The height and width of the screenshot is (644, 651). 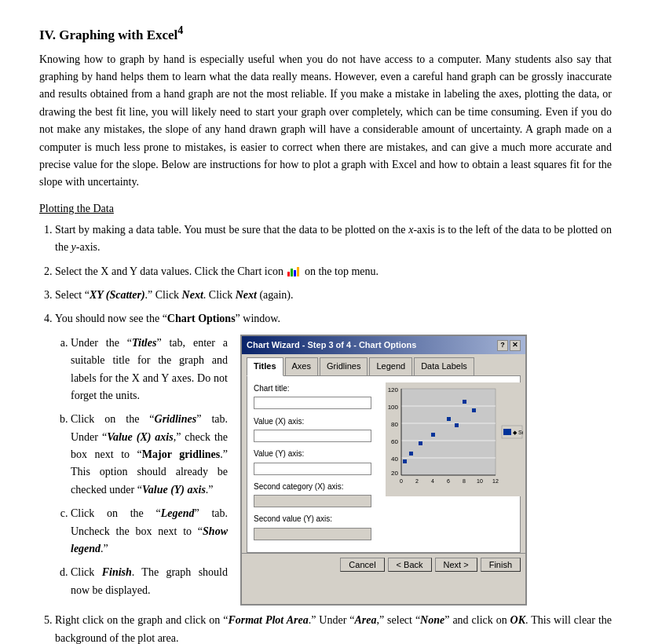 I want to click on svg-text: 0, so click(x=401, y=481).